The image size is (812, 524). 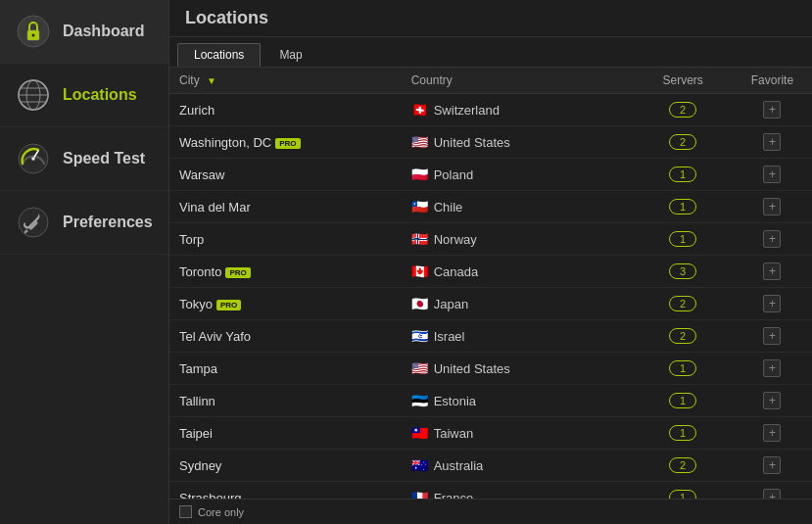 What do you see at coordinates (419, 401) in the screenshot?
I see `flag-icon: 🇪🇪` at bounding box center [419, 401].